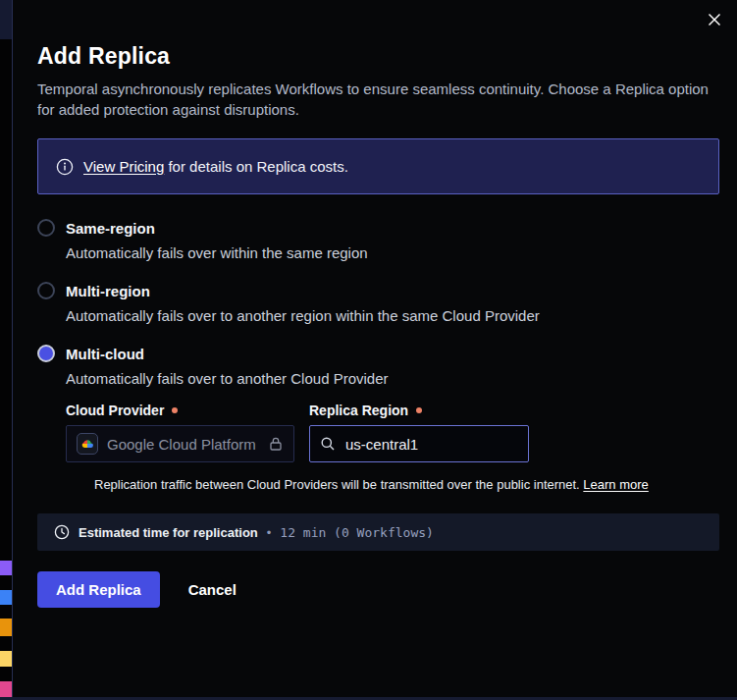 The height and width of the screenshot is (700, 737). I want to click on replica-region-input, so click(431, 444).